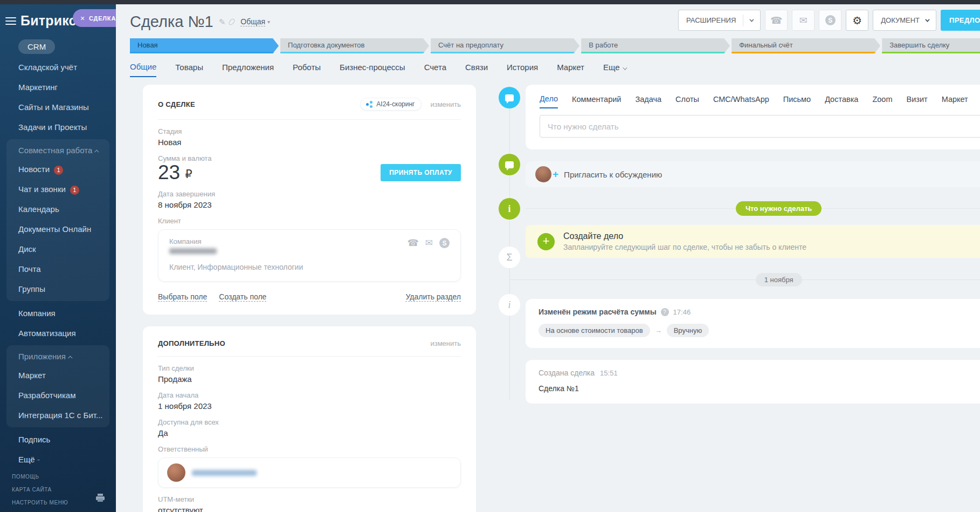  I want to click on tab-invoices: Счета, so click(436, 70).